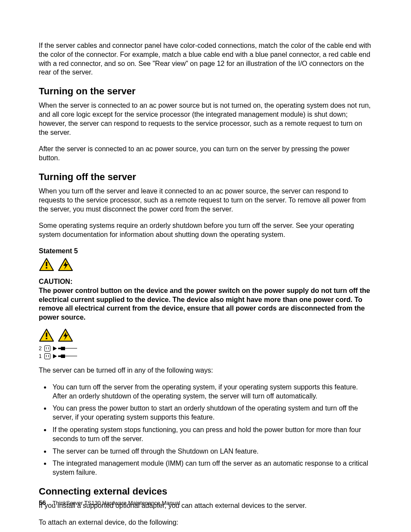  I want to click on turning-on-paragraph-1: When the server is connected to an ac po…, so click(206, 119).